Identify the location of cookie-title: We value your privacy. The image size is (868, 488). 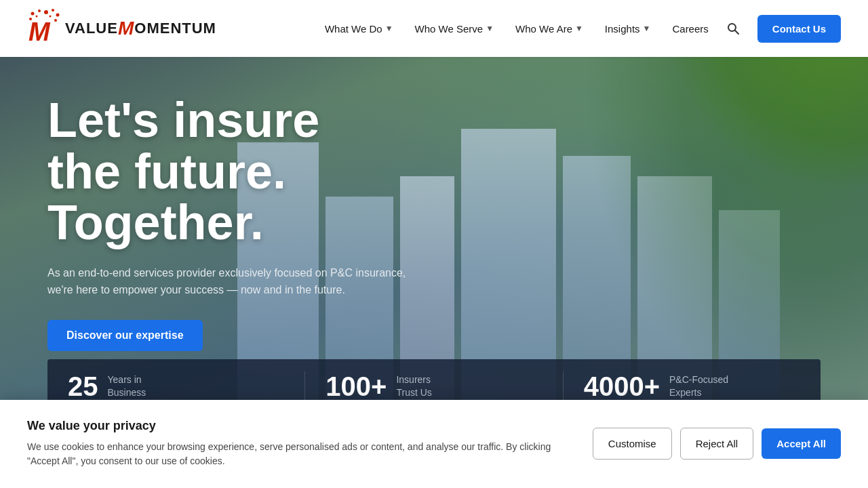
(296, 426).